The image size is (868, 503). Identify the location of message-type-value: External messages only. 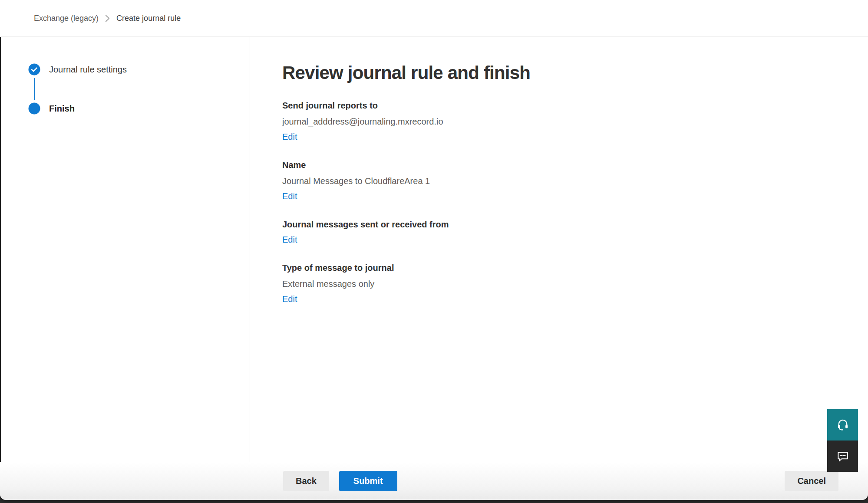
(566, 284).